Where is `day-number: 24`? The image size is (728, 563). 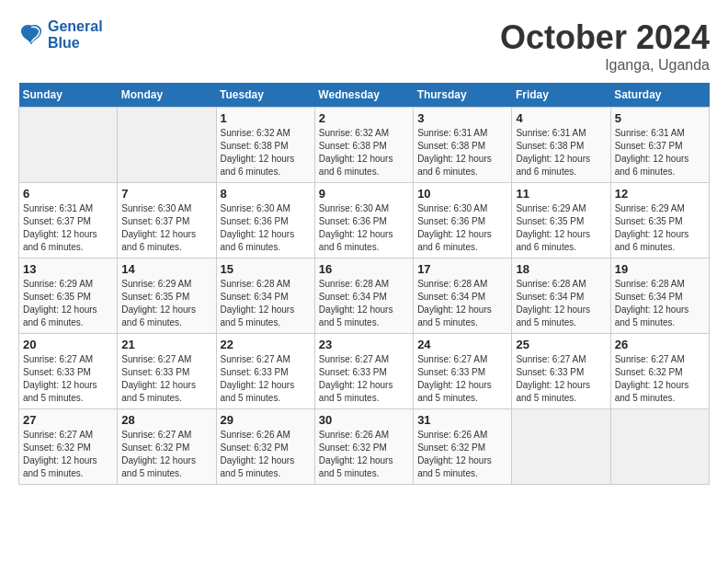 day-number: 24 is located at coordinates (462, 344).